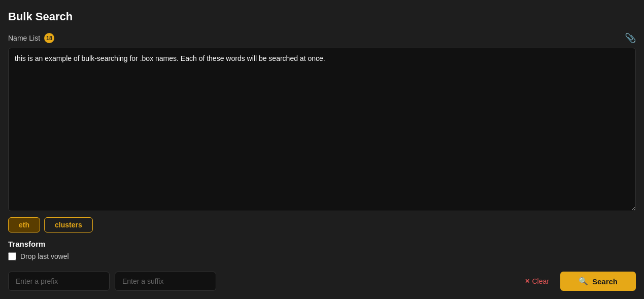  Describe the element at coordinates (31, 38) in the screenshot. I see `name-list-label-row: Name List 18` at that location.